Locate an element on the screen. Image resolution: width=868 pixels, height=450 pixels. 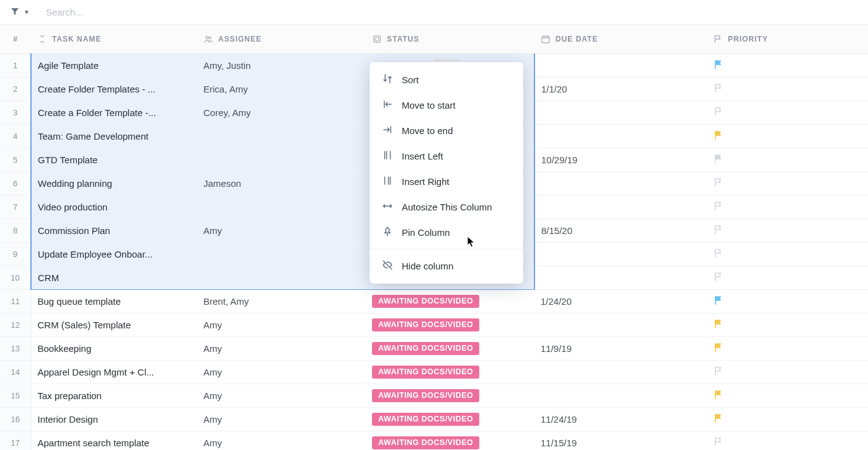
search-input is located at coordinates (104, 12).